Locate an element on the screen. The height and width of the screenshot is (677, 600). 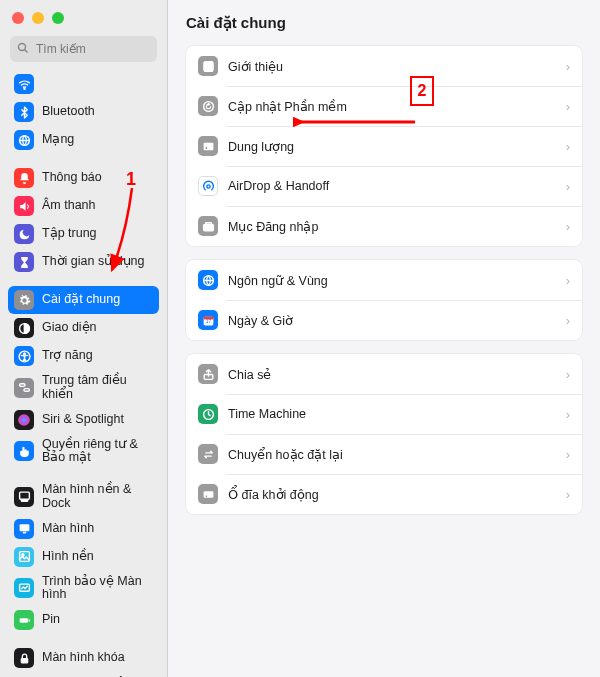
globe-icon is located at coordinates (208, 280).